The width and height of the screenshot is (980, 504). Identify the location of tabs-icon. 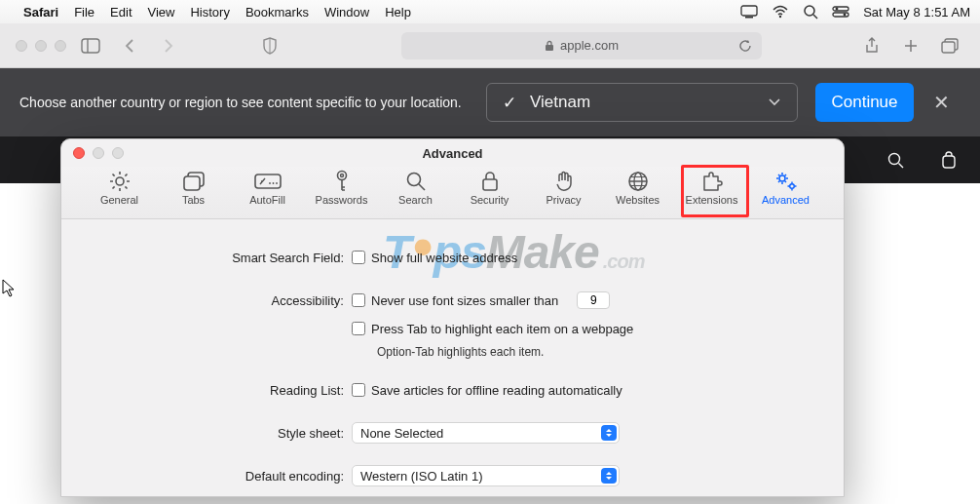
(194, 181).